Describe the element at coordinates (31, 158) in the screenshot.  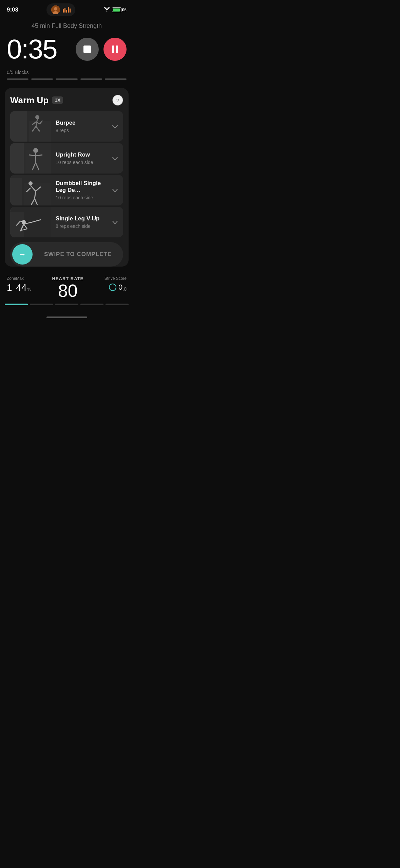
I see `exercise-thumb-upright` at that location.